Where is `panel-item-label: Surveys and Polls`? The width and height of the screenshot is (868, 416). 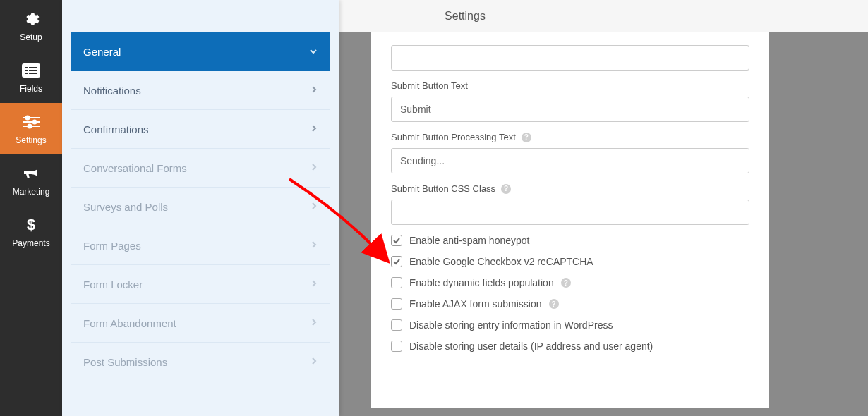
panel-item-label: Surveys and Polls is located at coordinates (126, 207).